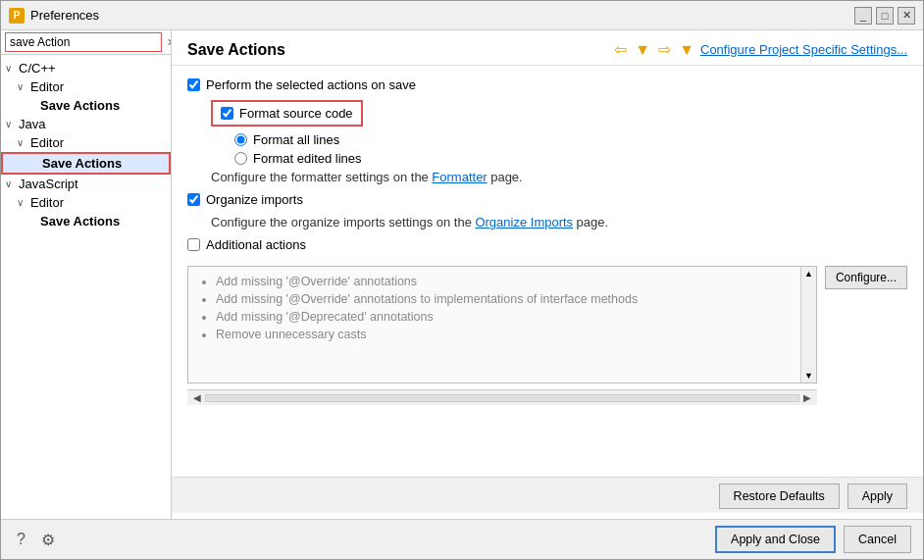 The height and width of the screenshot is (560, 924). What do you see at coordinates (83, 42) in the screenshot?
I see `search-input` at bounding box center [83, 42].